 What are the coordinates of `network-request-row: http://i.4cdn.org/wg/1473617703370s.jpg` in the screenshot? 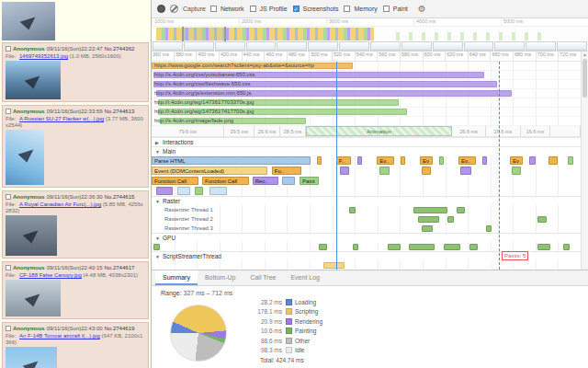 It's located at (366, 103).